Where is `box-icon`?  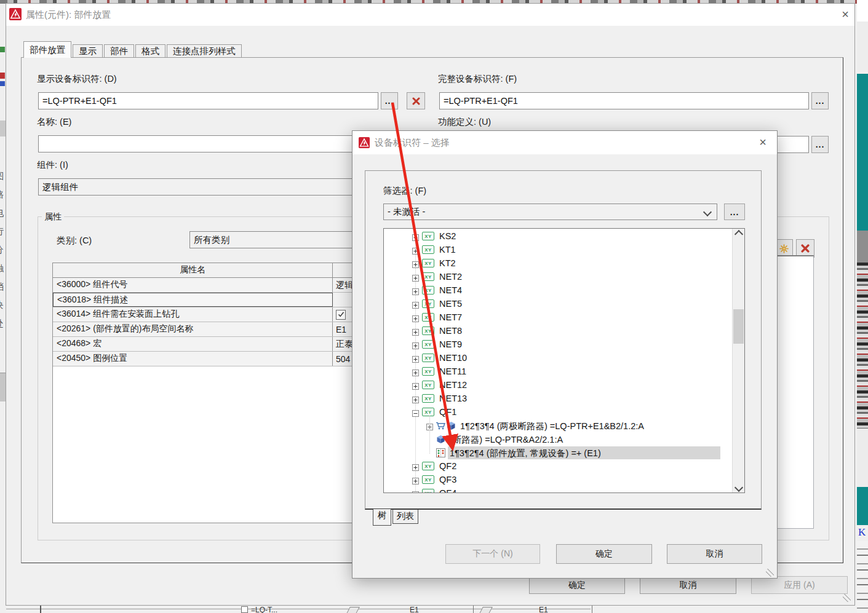
box-icon is located at coordinates (452, 427).